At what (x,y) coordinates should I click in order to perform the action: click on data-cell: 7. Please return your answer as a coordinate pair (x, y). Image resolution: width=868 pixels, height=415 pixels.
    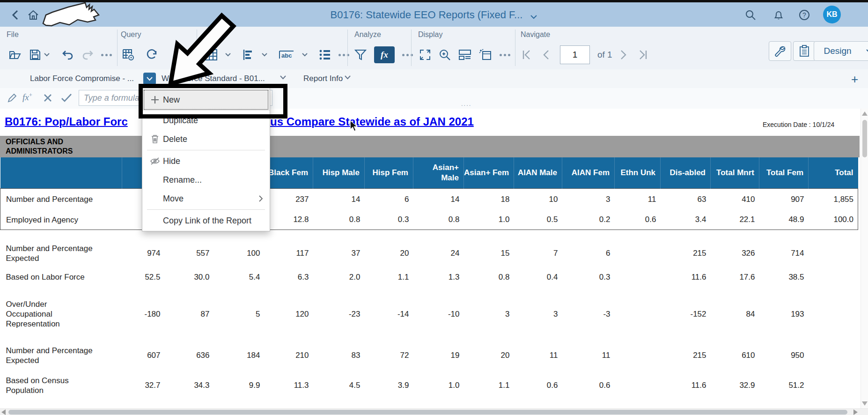
    Looking at the image, I should click on (538, 253).